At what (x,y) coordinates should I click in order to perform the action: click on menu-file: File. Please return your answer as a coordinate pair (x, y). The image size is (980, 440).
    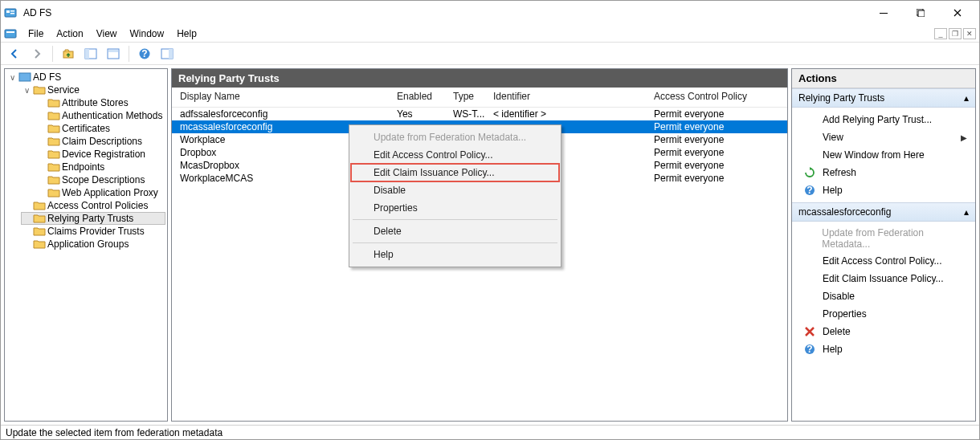
    Looking at the image, I should click on (35, 34).